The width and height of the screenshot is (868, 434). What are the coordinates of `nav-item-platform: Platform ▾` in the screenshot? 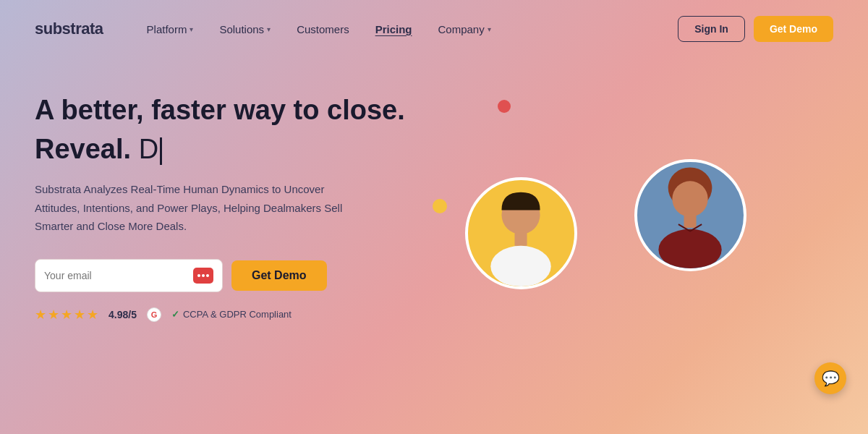 It's located at (171, 29).